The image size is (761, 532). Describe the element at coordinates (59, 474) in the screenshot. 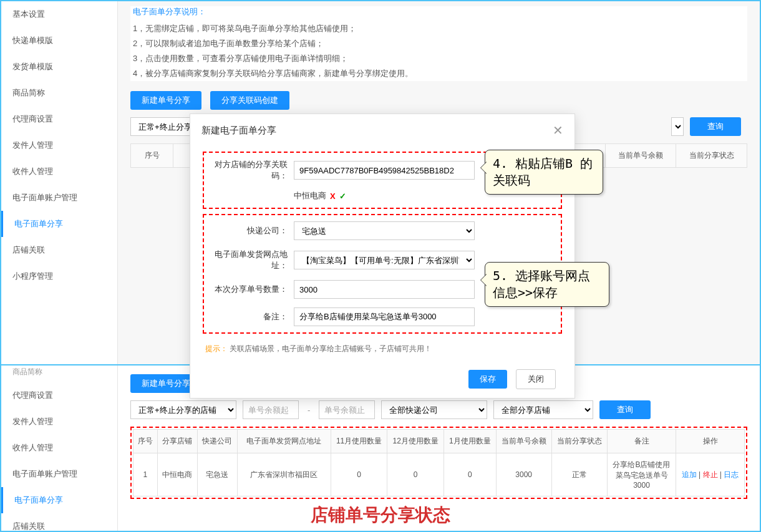

I see `nav-b-eticket-acct: 电子面单账户管理` at that location.